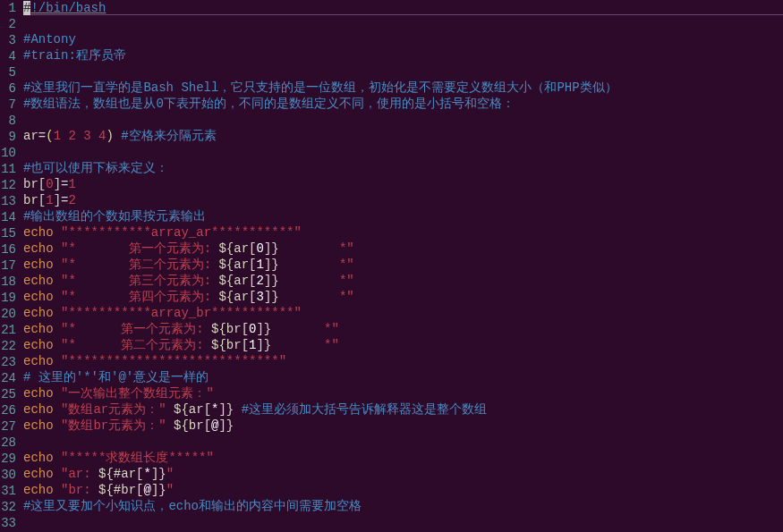  Describe the element at coordinates (140, 281) in the screenshot. I see `token: "* 第三个元素为:` at that location.